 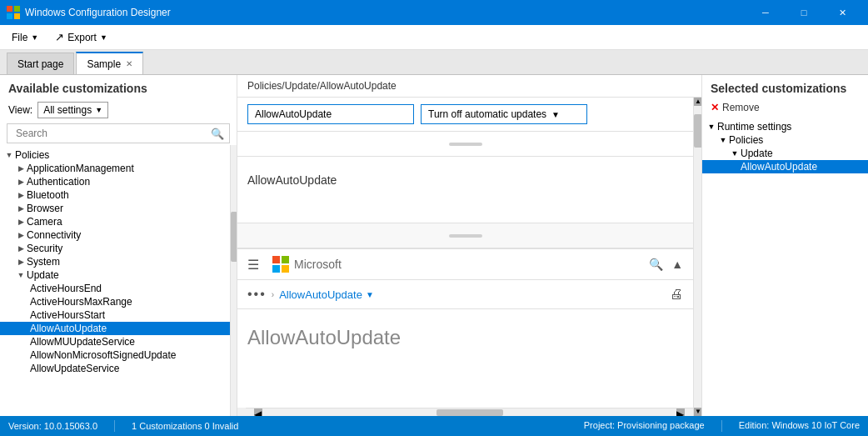 I want to click on ms-logo-area: ☰ Microsoft, so click(x=295, y=264).